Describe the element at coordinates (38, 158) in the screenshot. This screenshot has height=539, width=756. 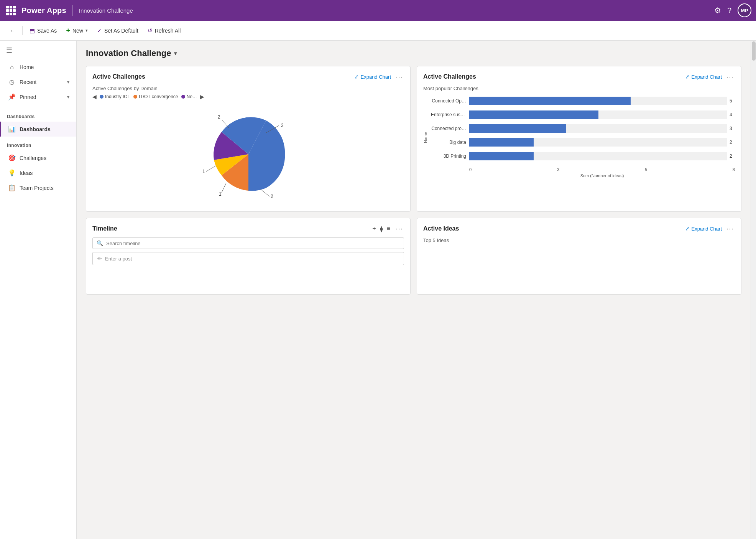
I see `sidebar-item-challenges: 🎯 Challenges` at that location.